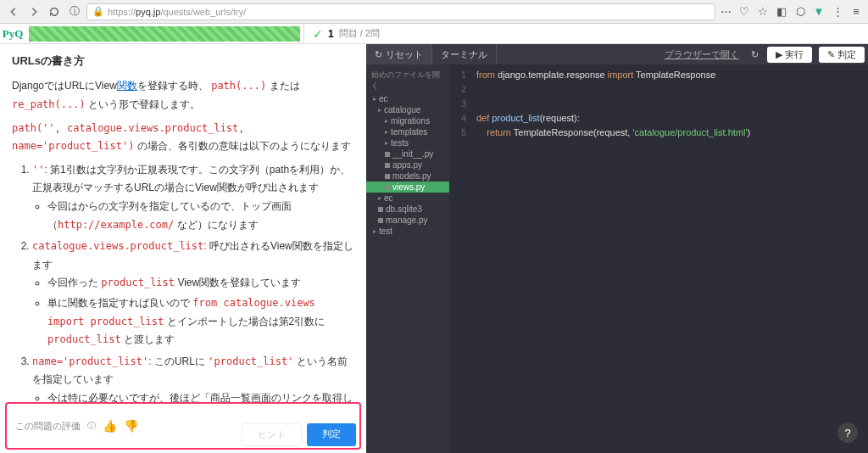  I want to click on info-button: ⓘ, so click(75, 12).